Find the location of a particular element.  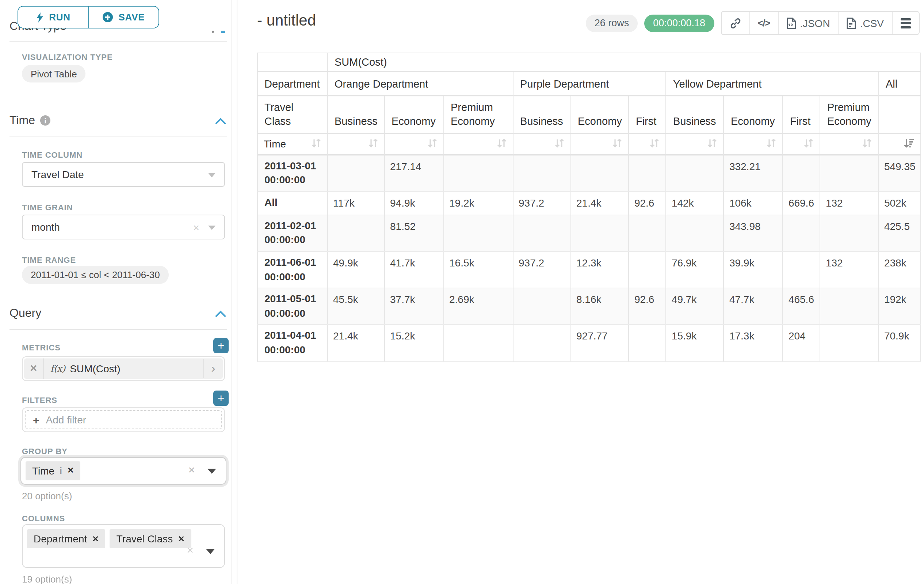

subcolumn-header: Economy is located at coordinates (600, 115).